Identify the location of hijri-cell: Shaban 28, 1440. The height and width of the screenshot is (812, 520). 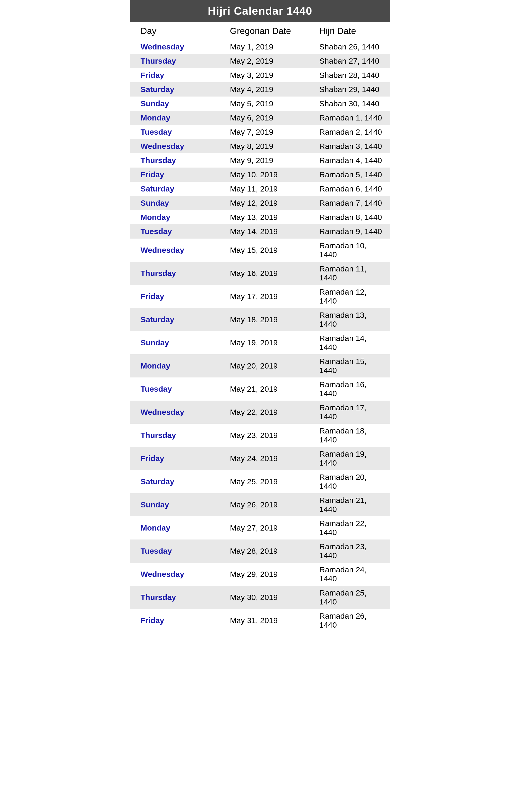
(347, 75).